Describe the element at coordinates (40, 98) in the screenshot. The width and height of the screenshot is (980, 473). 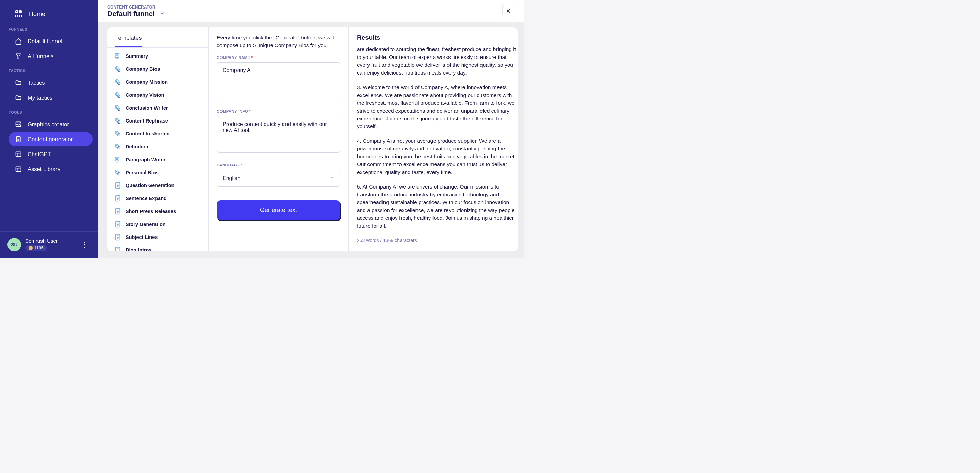
I see `nav-label: My tactics` at that location.